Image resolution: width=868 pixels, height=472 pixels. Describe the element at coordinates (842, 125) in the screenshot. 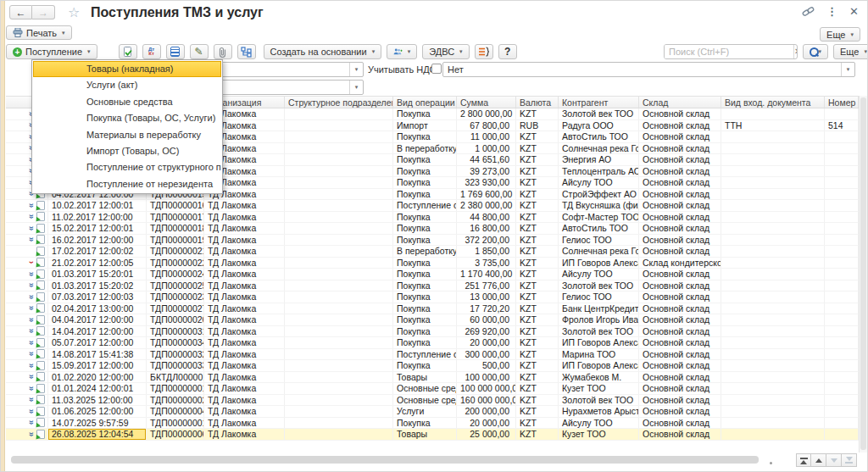

I see `cell-incoming-doc-number: 514` at that location.